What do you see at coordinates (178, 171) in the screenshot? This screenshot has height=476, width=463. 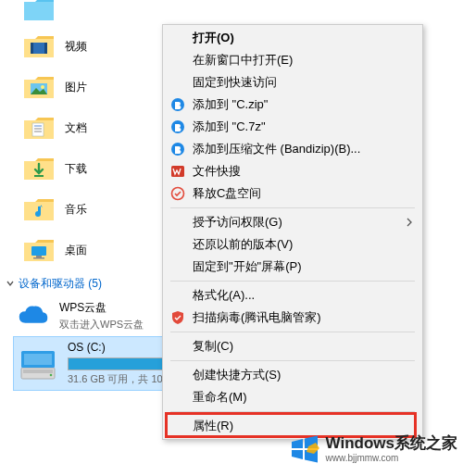 I see `wps-icon` at bounding box center [178, 171].